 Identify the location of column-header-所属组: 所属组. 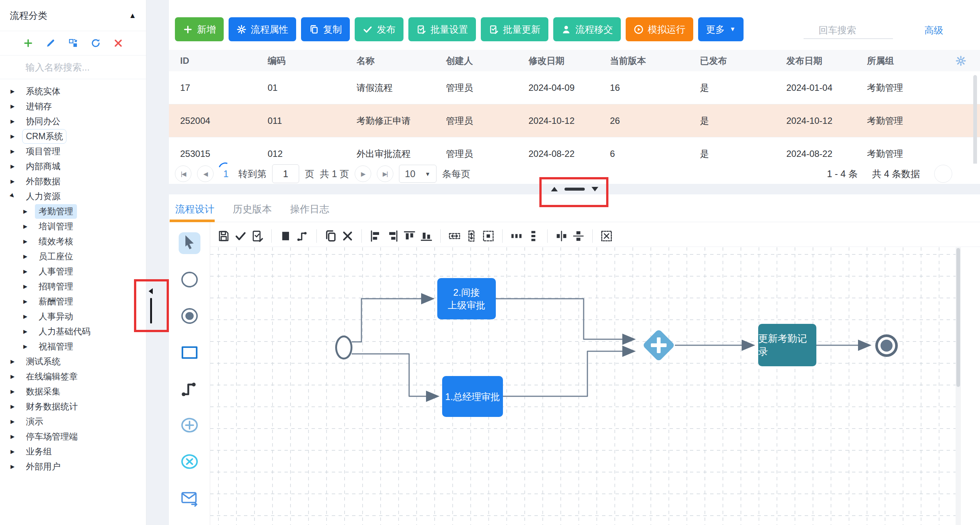
(911, 61).